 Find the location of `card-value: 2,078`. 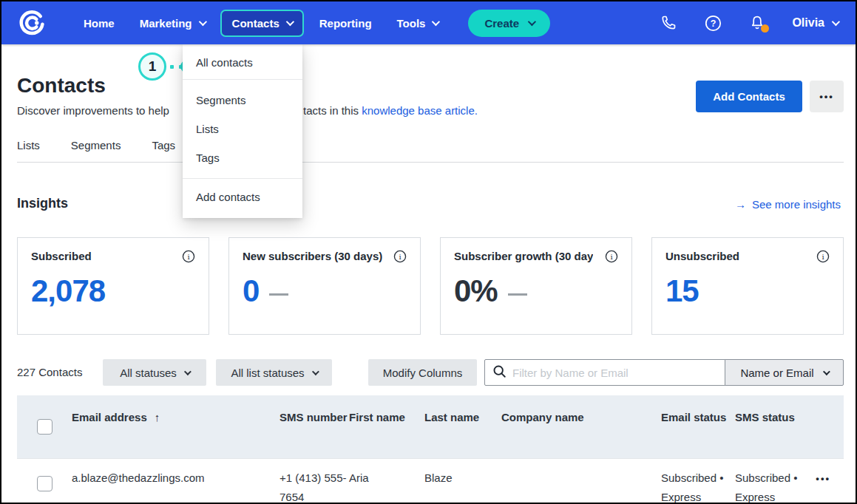

card-value: 2,078 is located at coordinates (68, 291).